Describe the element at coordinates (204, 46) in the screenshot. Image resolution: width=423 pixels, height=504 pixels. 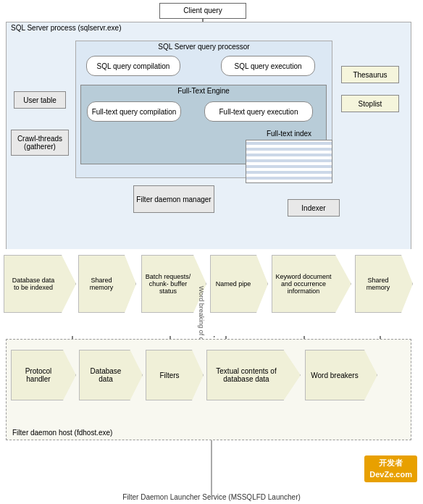
I see `query-processor-label: SQL Server query processor` at that location.